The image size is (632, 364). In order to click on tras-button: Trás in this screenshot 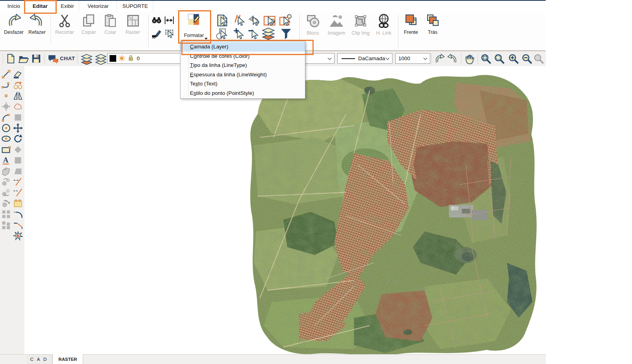, I will do `click(433, 24)`.